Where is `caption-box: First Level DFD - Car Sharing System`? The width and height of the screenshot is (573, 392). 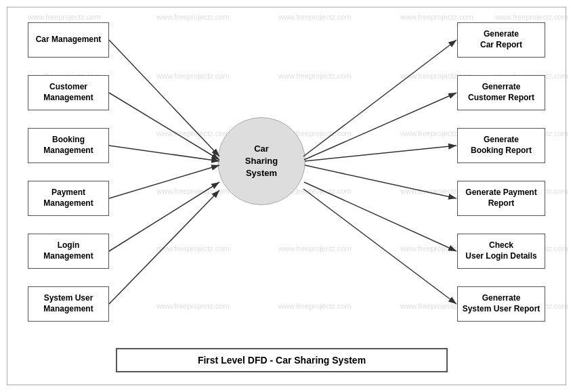 caption-box: First Level DFD - Car Sharing System is located at coordinates (282, 360).